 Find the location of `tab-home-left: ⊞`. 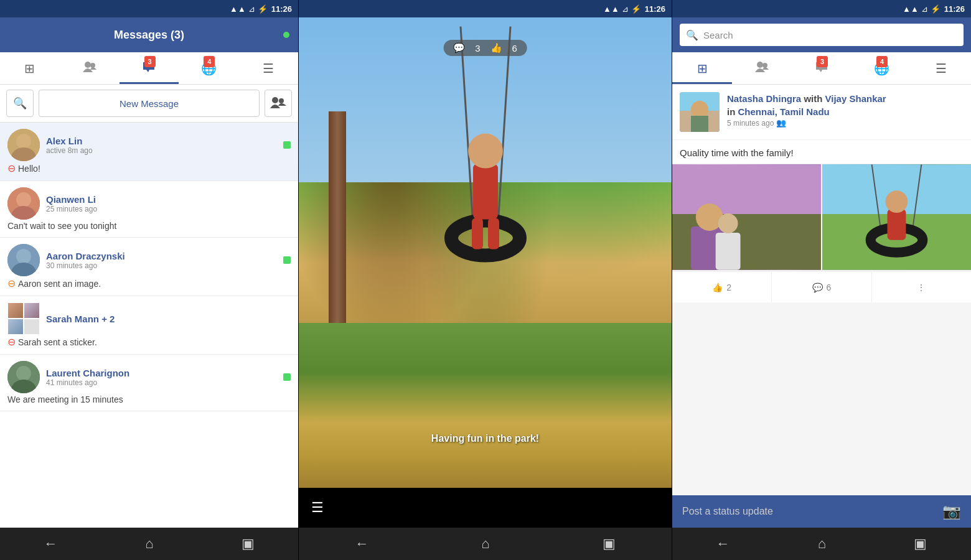

tab-home-left: ⊞ is located at coordinates (30, 68).